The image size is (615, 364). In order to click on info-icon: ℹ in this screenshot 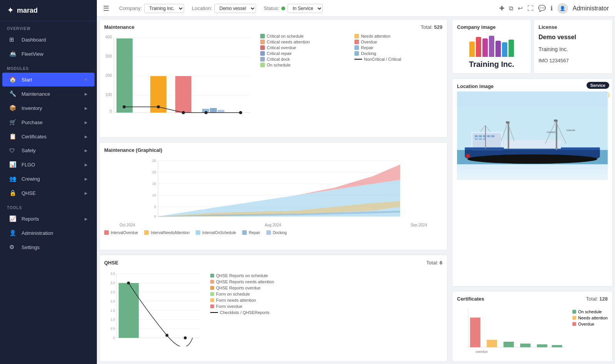, I will do `click(552, 8)`.